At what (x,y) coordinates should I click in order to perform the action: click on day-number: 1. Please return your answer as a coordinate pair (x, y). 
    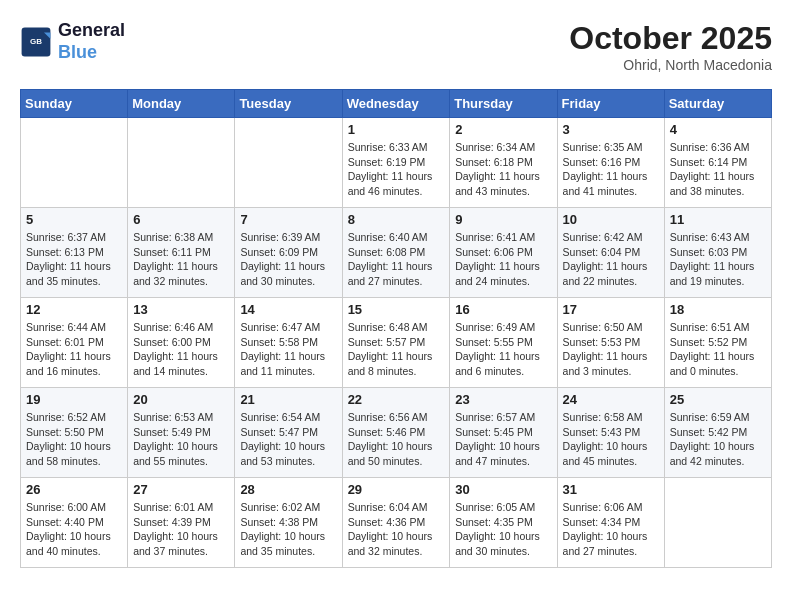
    Looking at the image, I should click on (396, 130).